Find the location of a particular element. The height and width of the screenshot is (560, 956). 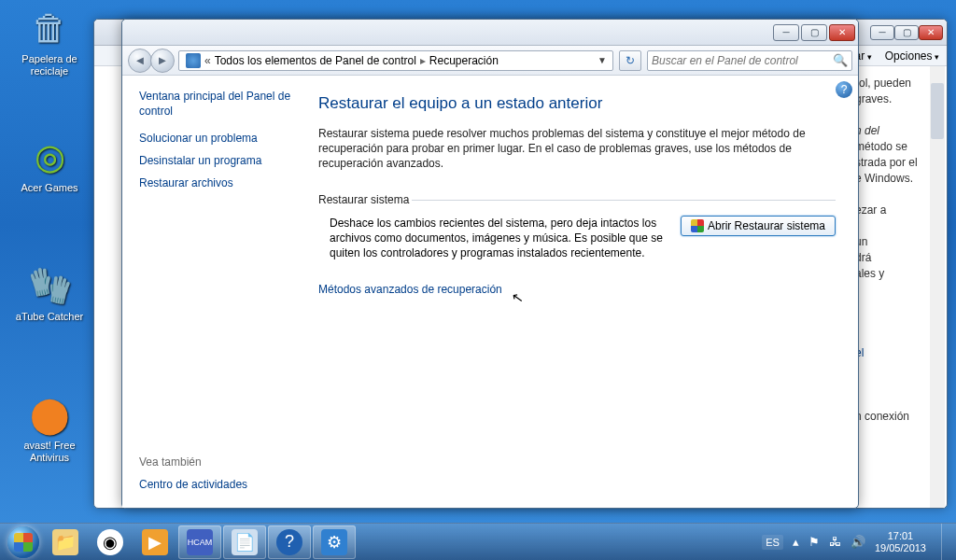

section-label: Restaurar sistema is located at coordinates (577, 200).